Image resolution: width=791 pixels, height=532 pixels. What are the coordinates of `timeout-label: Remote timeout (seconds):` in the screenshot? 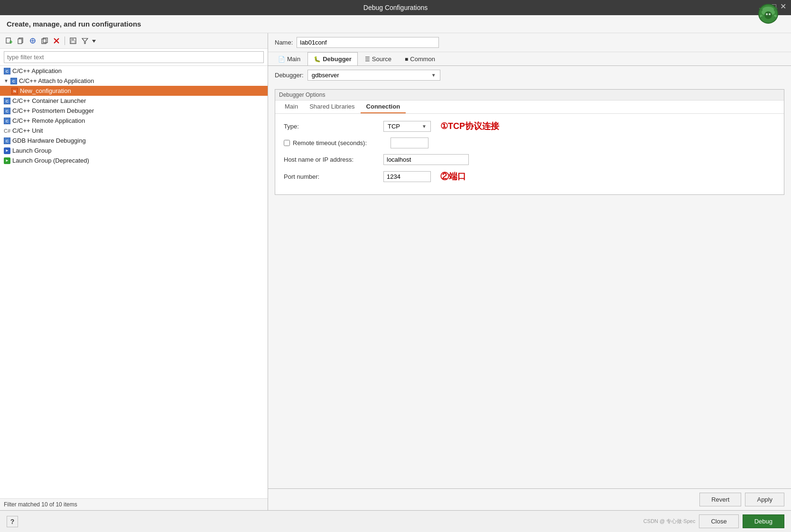 It's located at (340, 143).